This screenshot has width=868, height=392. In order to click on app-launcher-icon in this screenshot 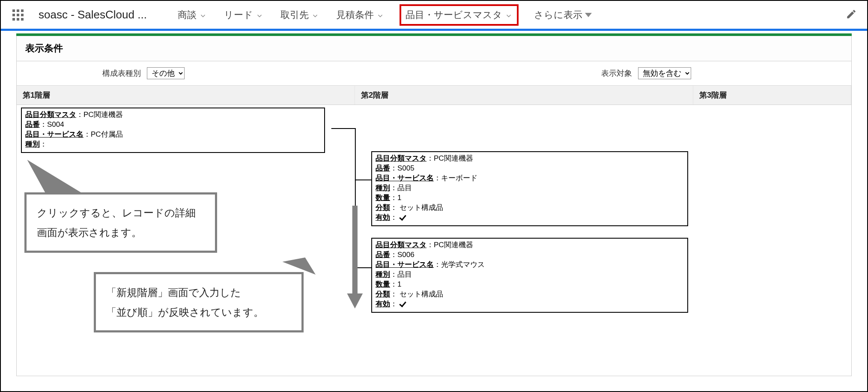, I will do `click(18, 15)`.